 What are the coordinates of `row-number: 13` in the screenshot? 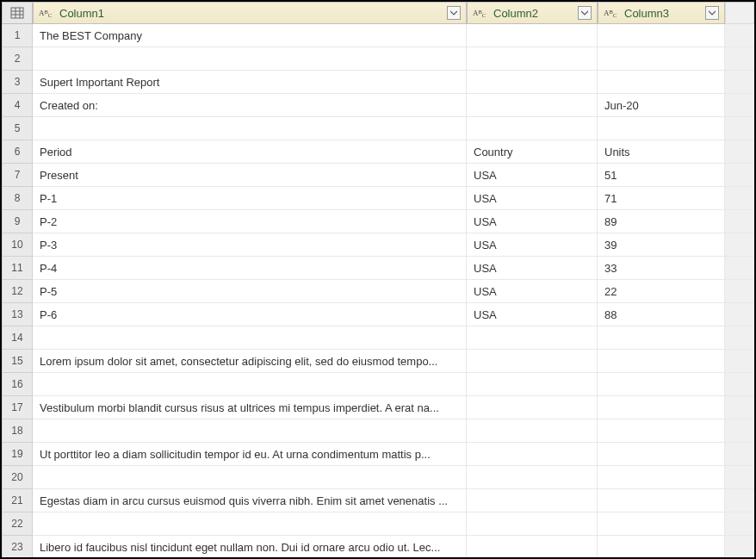 It's located at (17, 315).